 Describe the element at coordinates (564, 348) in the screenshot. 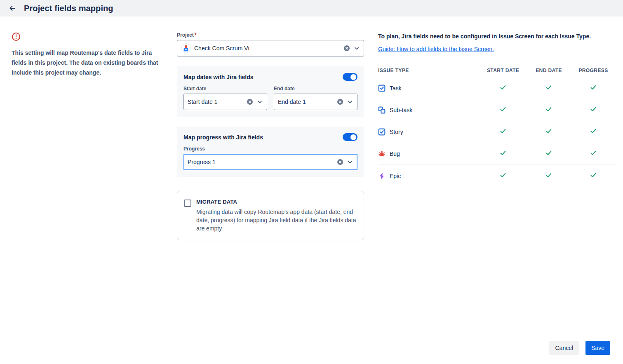

I see `cancel-button: Cancel` at that location.